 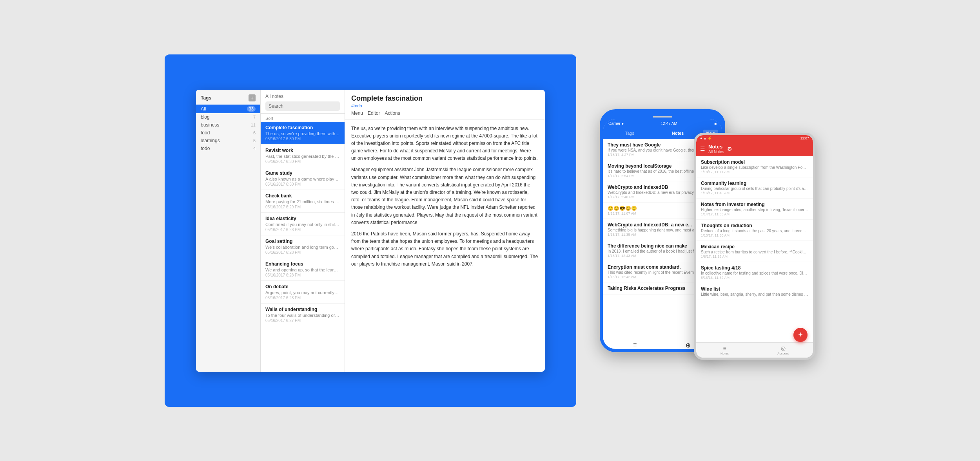 What do you see at coordinates (253, 125) in the screenshot?
I see `tag-count-business: 11` at bounding box center [253, 125].